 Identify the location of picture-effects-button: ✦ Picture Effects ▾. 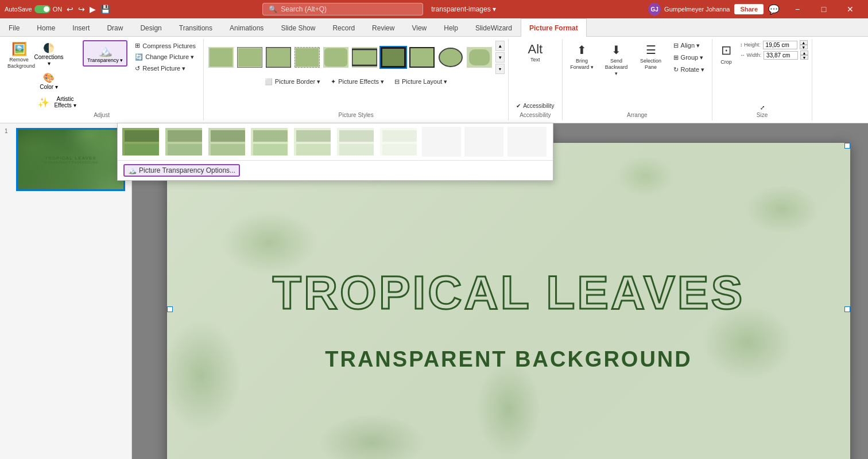
(357, 81).